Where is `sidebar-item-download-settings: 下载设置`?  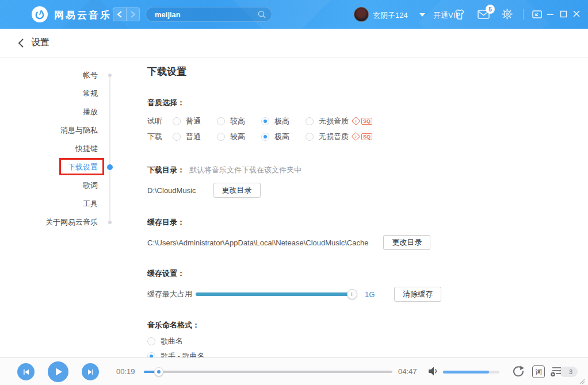
sidebar-item-download-settings: 下载设置 is located at coordinates (49, 167).